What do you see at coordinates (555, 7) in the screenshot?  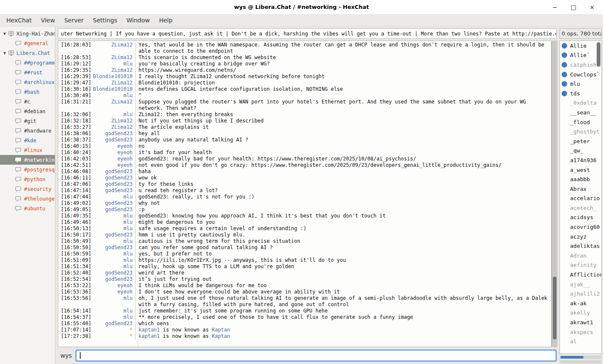 I see `minimize-button: −` at bounding box center [555, 7].